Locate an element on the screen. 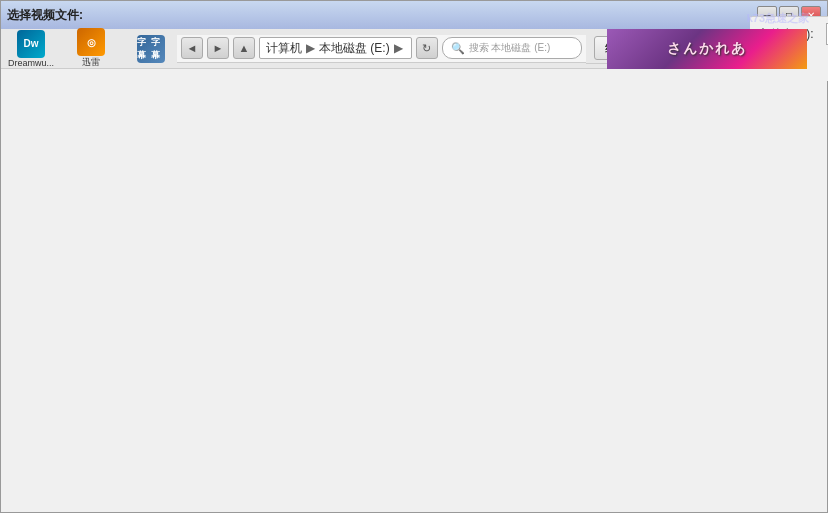 Image resolution: width=828 pixels, height=513 pixels. anime-header: さんかれあ is located at coordinates (707, 49).